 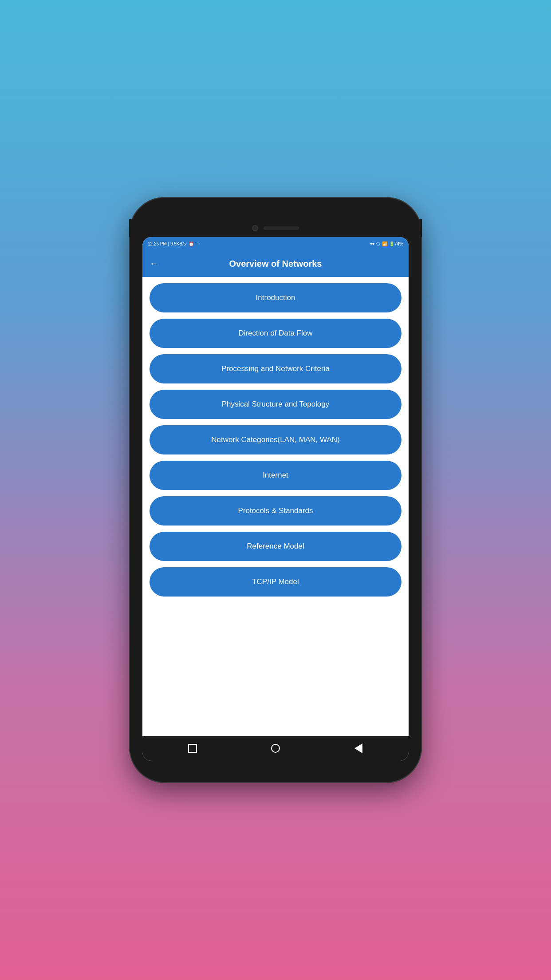 I want to click on back-button: ←, so click(x=154, y=264).